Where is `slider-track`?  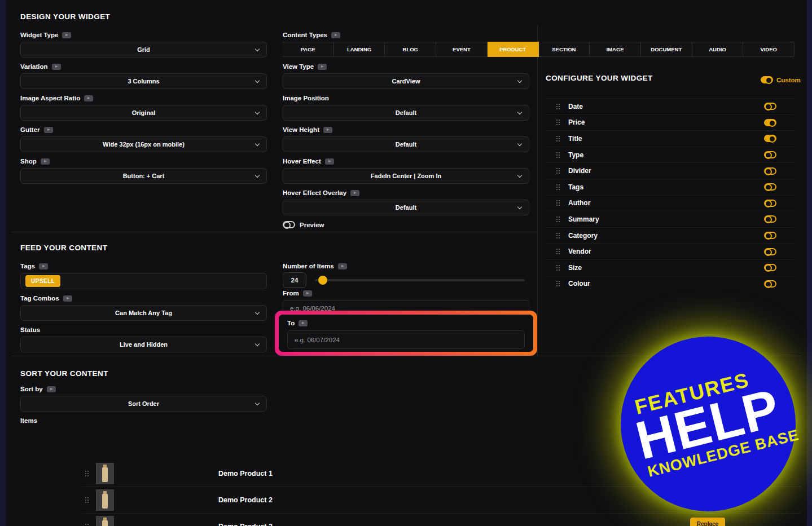 slider-track is located at coordinates (420, 280).